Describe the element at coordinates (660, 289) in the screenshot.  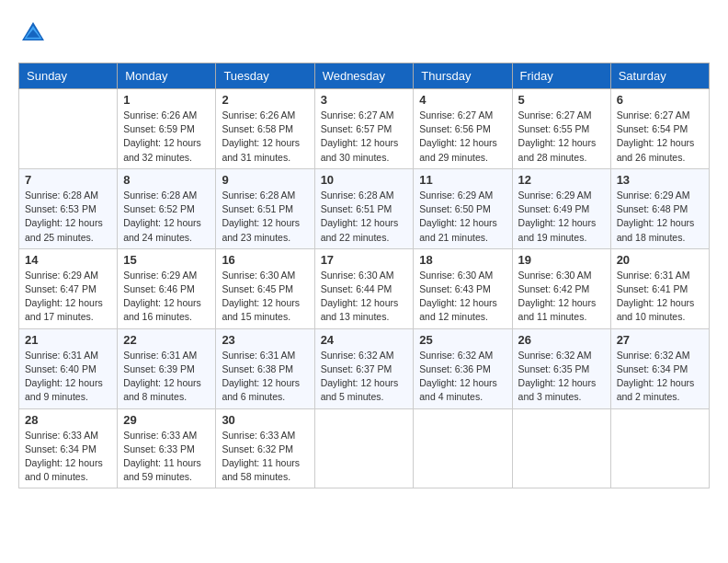
I see `calendar-cell: 20Sunrise: 6:31 AM Sunset: 6:41 PM Dayli…` at that location.